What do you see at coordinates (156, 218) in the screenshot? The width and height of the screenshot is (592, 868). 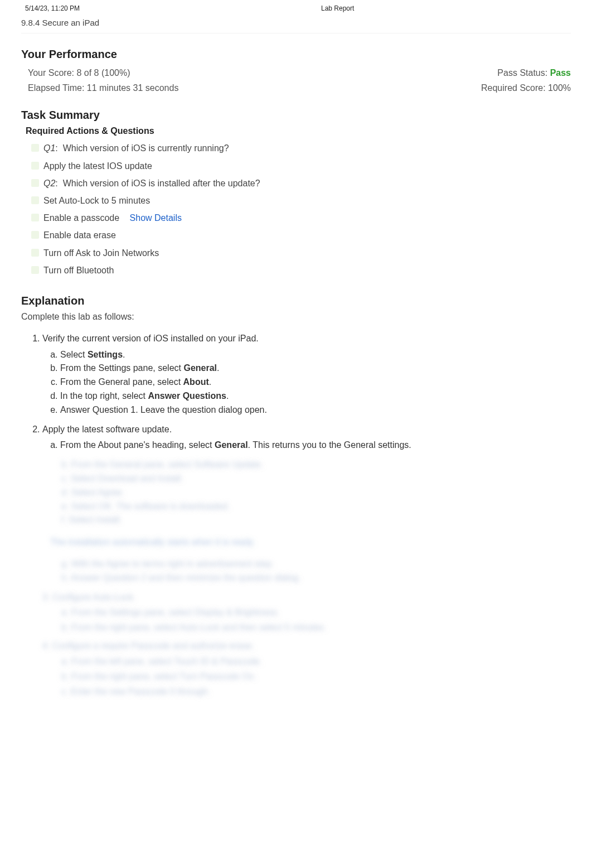 I see `show-details-link: Show Details` at bounding box center [156, 218].